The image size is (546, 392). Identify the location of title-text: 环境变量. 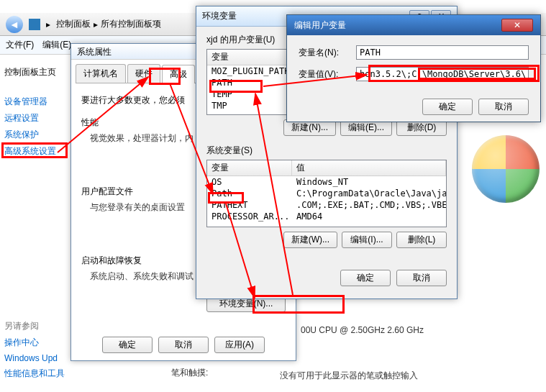
(219, 16).